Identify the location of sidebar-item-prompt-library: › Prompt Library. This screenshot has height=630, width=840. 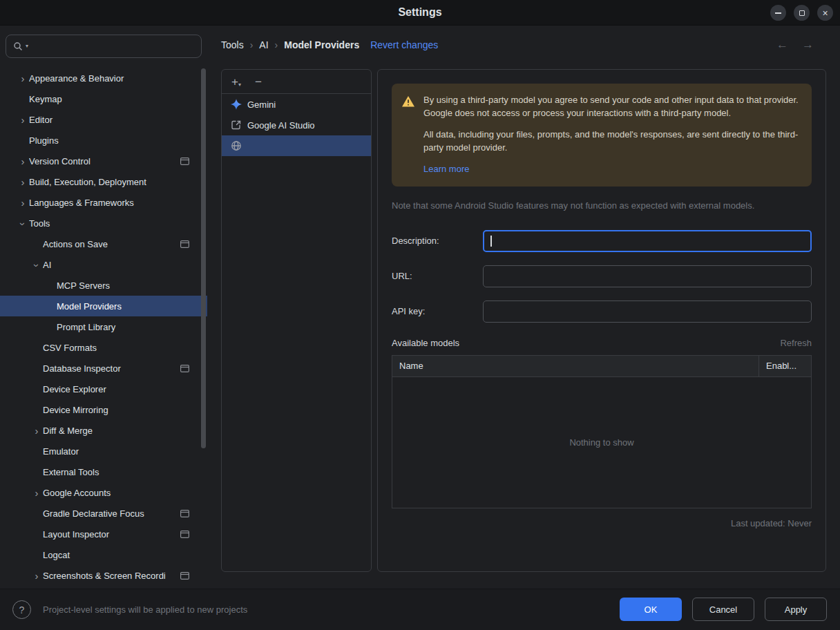
(104, 327).